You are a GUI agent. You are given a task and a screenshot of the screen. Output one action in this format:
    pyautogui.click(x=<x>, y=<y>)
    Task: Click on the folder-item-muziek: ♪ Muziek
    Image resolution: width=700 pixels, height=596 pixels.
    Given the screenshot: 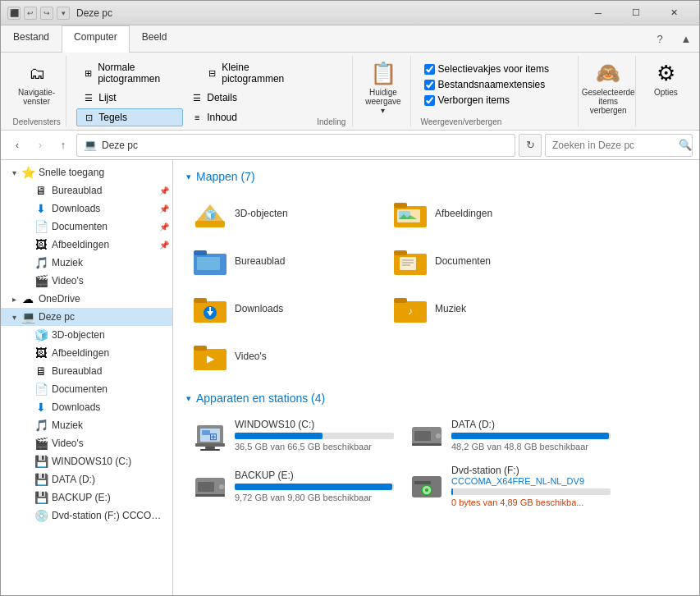 What is the action you would take?
    pyautogui.click(x=485, y=309)
    